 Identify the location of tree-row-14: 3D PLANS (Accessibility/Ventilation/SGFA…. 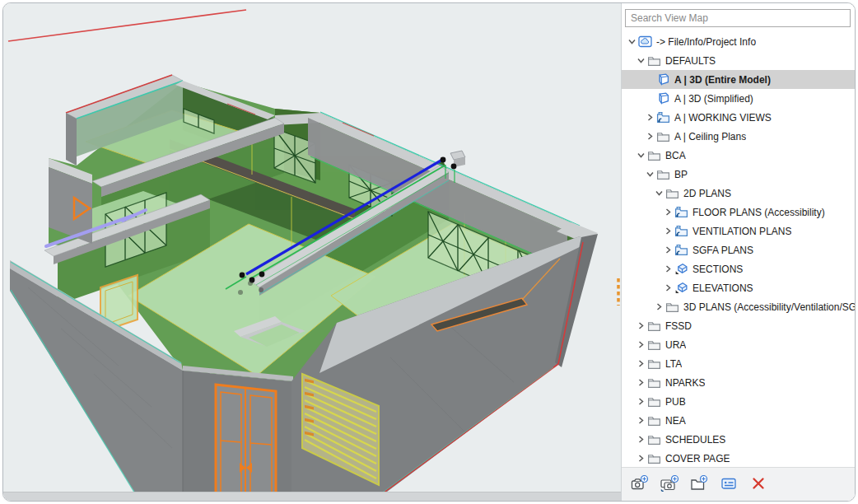
(738, 306).